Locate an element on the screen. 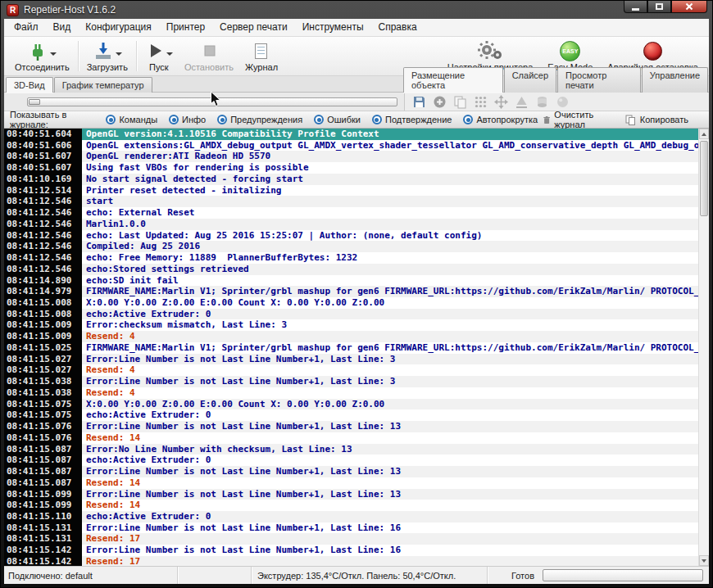 The height and width of the screenshot is (588, 713). status-bar: Подключено: default Экструдер: 135,4°C/О… is located at coordinates (356, 575).